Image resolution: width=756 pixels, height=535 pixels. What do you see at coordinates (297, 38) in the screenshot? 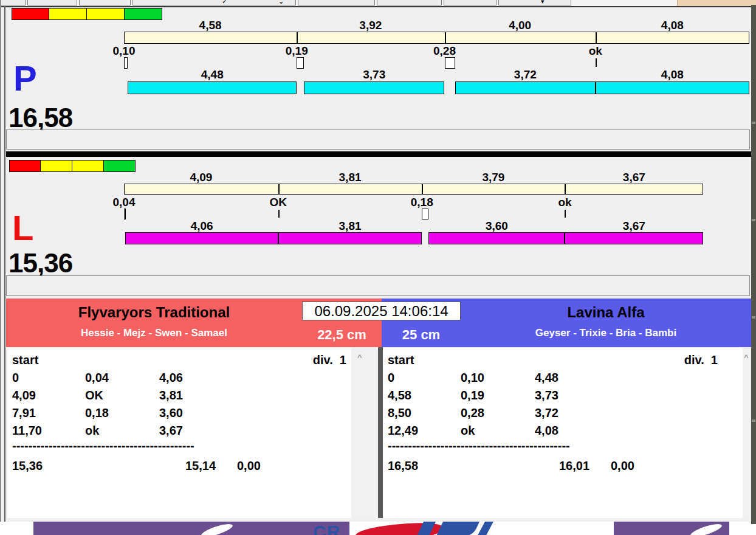
I see `lane-p-split-divider` at bounding box center [297, 38].